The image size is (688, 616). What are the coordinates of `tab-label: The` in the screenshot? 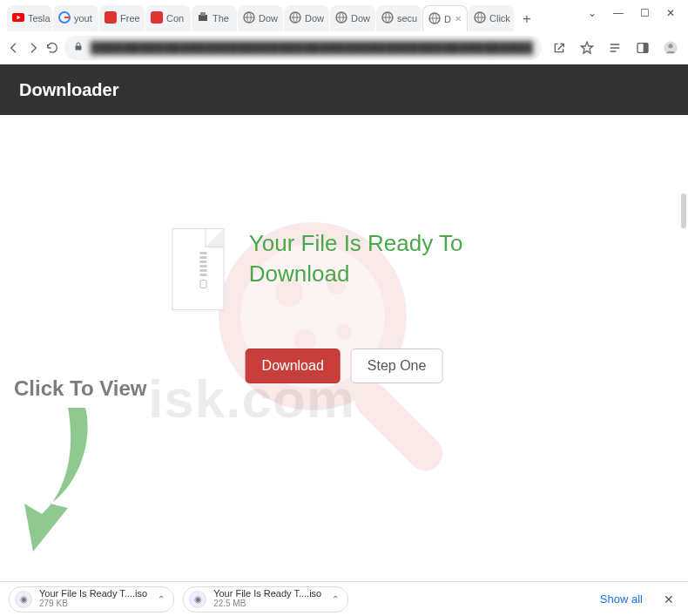 It's located at (221, 18).